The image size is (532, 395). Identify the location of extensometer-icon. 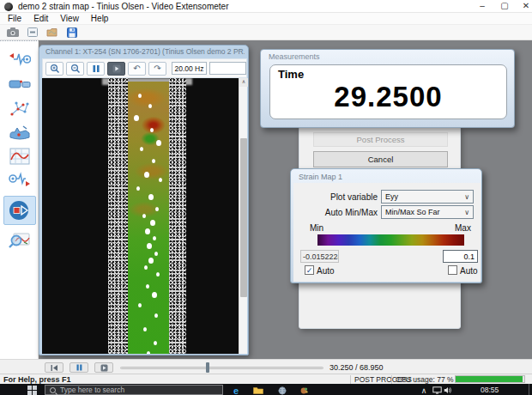
(20, 85).